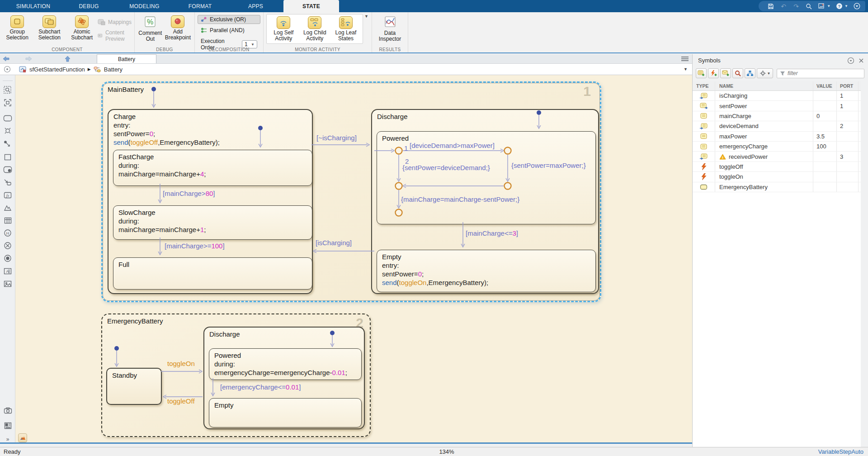  I want to click on entry-junction-icon, so click(8, 258).